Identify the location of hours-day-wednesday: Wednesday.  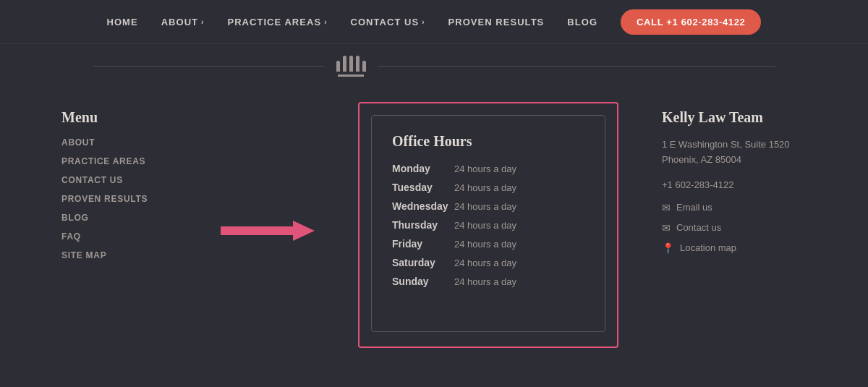
(421, 206).